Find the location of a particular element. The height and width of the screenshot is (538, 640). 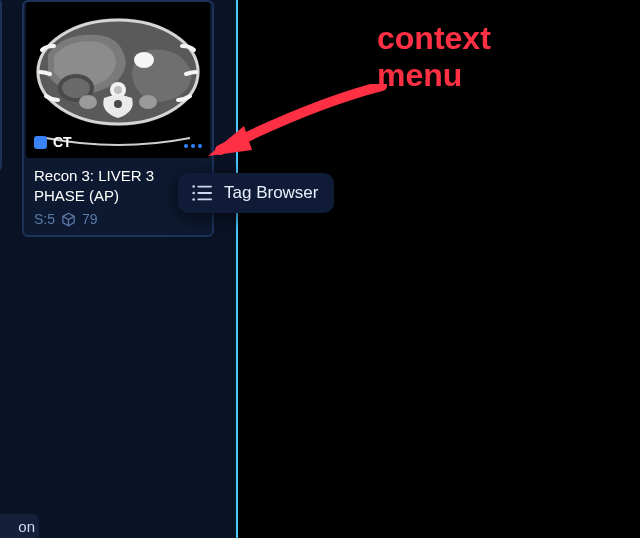

adjacent-series-card is located at coordinates (1, 86).